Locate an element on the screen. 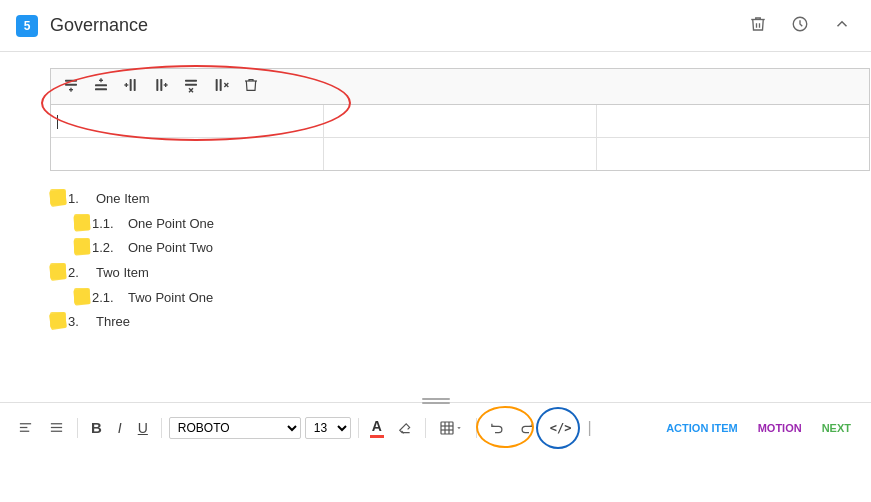  code-btn-wrapper: </> is located at coordinates (561, 428).